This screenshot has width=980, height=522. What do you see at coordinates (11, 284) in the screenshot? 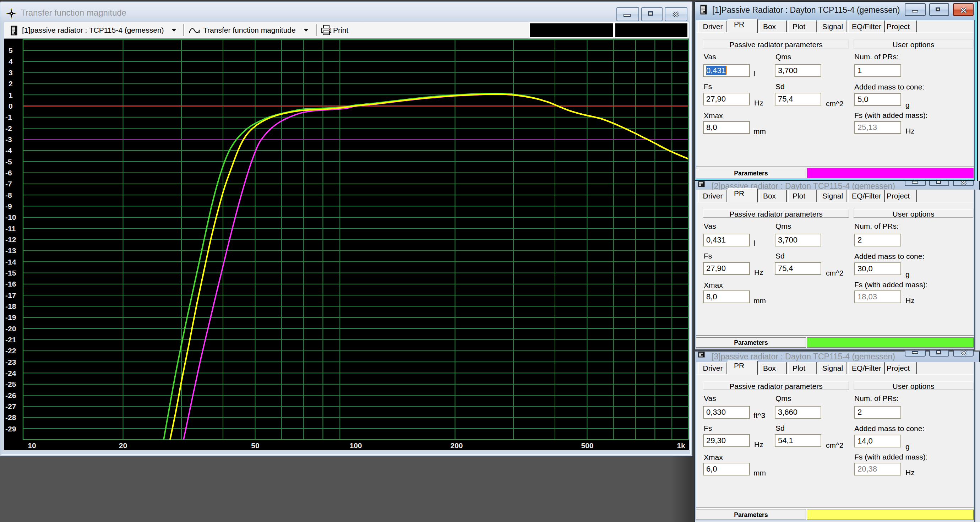
I see `svg-text: -16` at bounding box center [11, 284].